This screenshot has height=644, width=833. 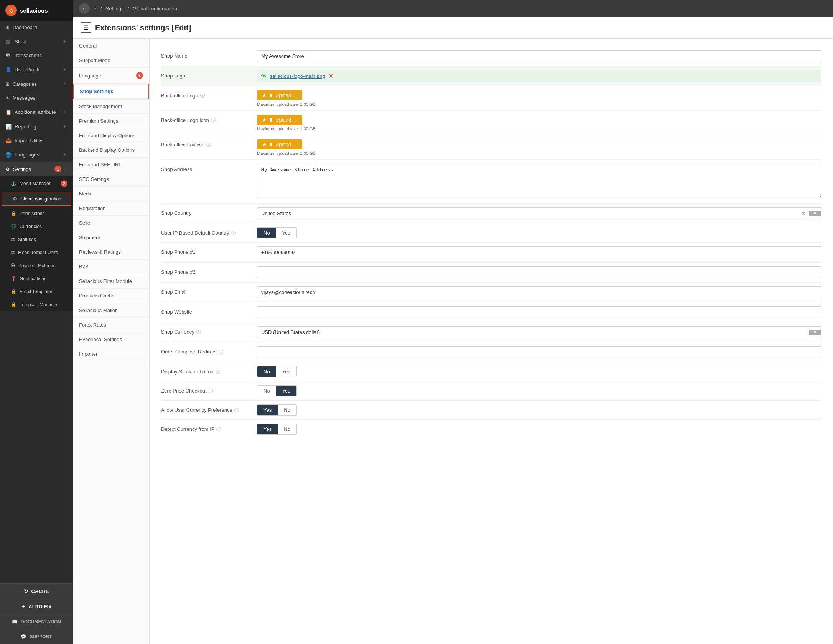 I want to click on shop-country-select: United States, so click(x=528, y=213).